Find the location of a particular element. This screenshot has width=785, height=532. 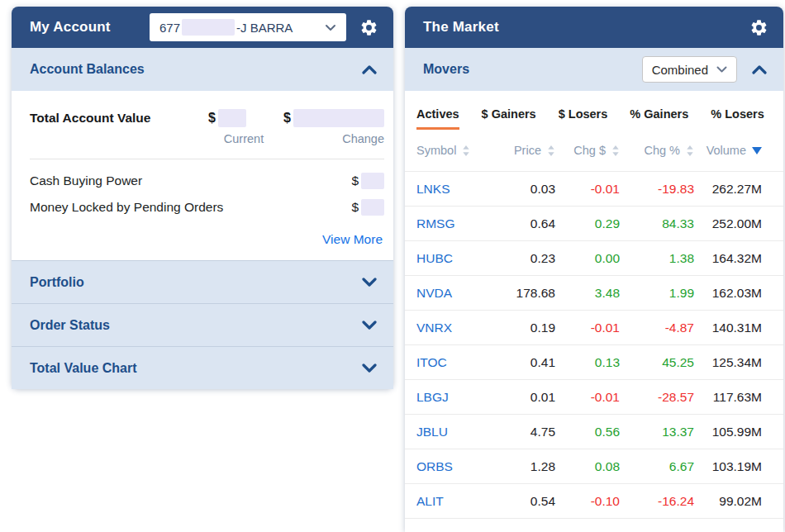

volume-cell: 164.32M is located at coordinates (728, 259).